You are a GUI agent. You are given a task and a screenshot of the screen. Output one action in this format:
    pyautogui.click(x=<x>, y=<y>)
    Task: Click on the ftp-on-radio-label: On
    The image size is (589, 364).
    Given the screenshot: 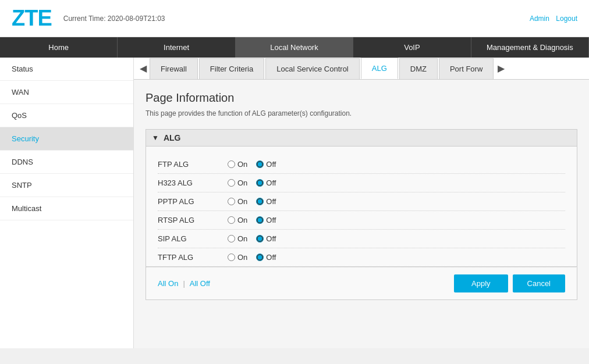 What is the action you would take?
    pyautogui.click(x=237, y=164)
    